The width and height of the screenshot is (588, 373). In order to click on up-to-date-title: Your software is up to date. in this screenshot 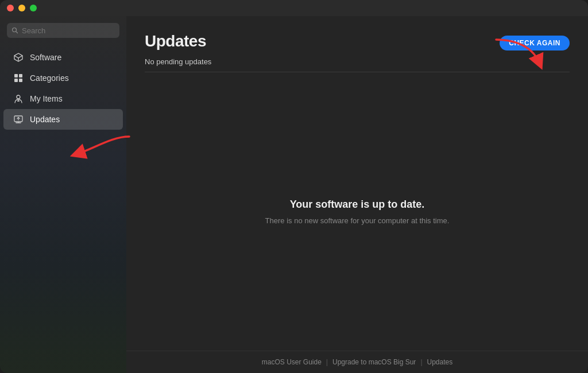, I will do `click(357, 204)`.